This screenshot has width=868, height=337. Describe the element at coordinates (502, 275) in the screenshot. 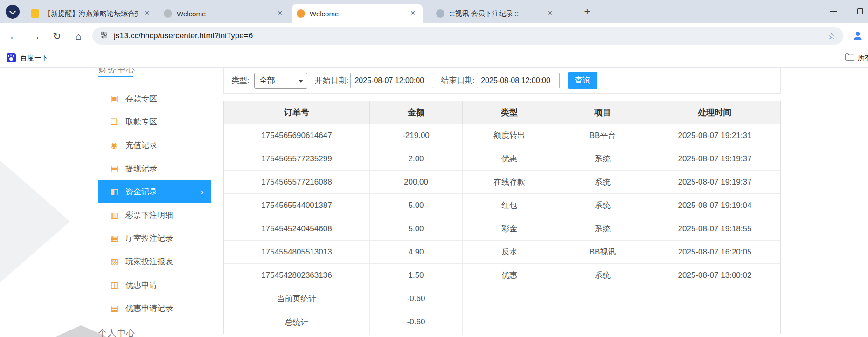

I see `table-row: 1754542802363136 1.50 优惠 系统 2025-08-07 1…` at that location.